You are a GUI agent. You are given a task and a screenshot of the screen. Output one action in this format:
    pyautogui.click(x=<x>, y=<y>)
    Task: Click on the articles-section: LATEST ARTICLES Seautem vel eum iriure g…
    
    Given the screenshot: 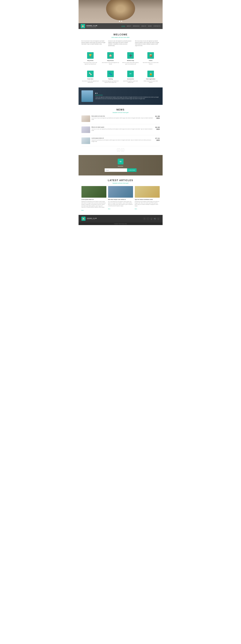 What is the action you would take?
    pyautogui.click(x=121, y=195)
    